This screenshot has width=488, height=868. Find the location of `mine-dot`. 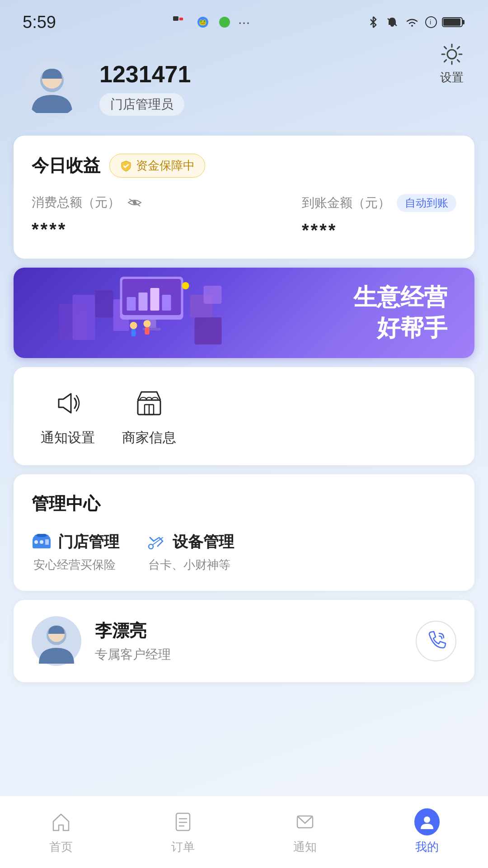

mine-dot is located at coordinates (427, 822).